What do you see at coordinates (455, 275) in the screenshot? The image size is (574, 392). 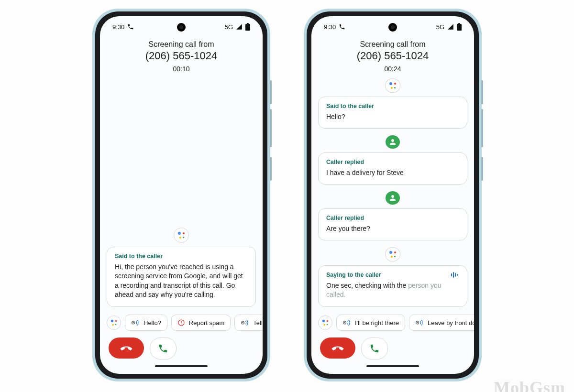 I see `audio-wave-icon` at bounding box center [455, 275].